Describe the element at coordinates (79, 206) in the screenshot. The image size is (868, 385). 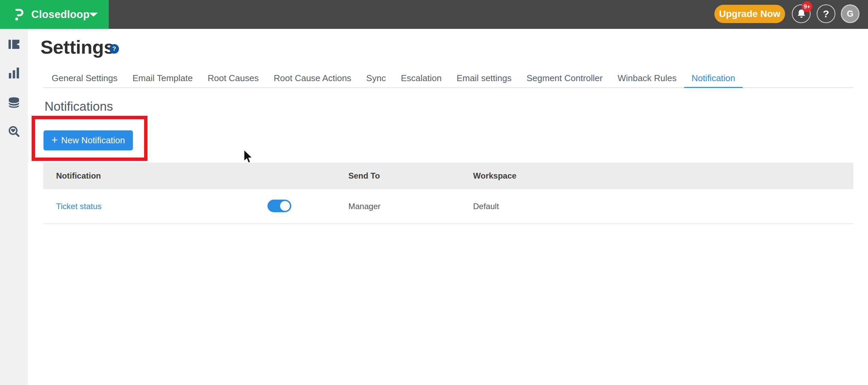
I see `notification-name-link: Ticket status` at that location.